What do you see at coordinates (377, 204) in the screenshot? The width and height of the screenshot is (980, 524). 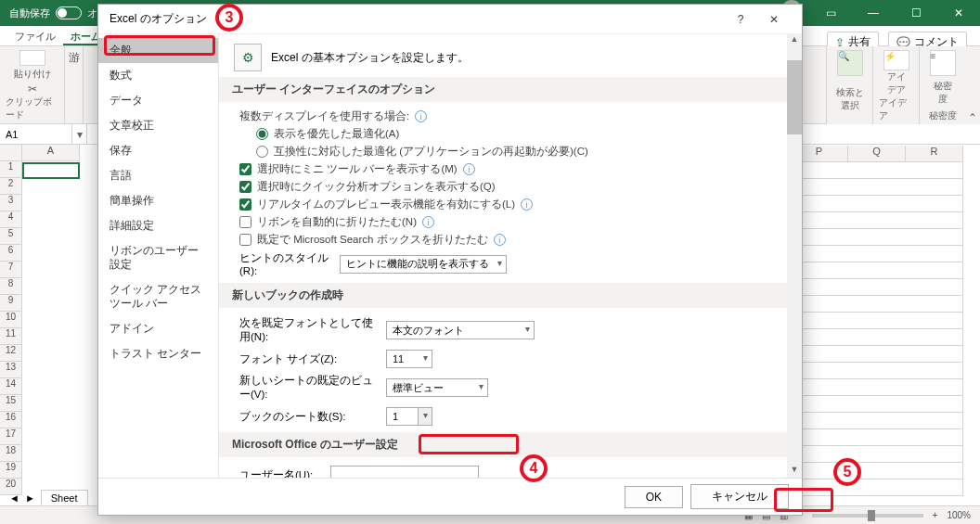 I see `check-live-preview: リアルタイムのプレビュー表示機能を有効にする(L)` at bounding box center [377, 204].